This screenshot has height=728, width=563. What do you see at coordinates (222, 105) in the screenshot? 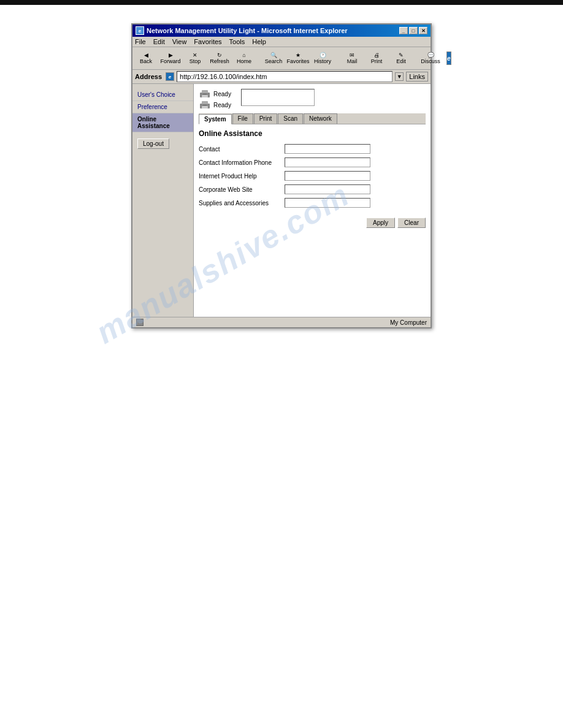
I see `printer-status-label-2: Ready` at bounding box center [222, 105].